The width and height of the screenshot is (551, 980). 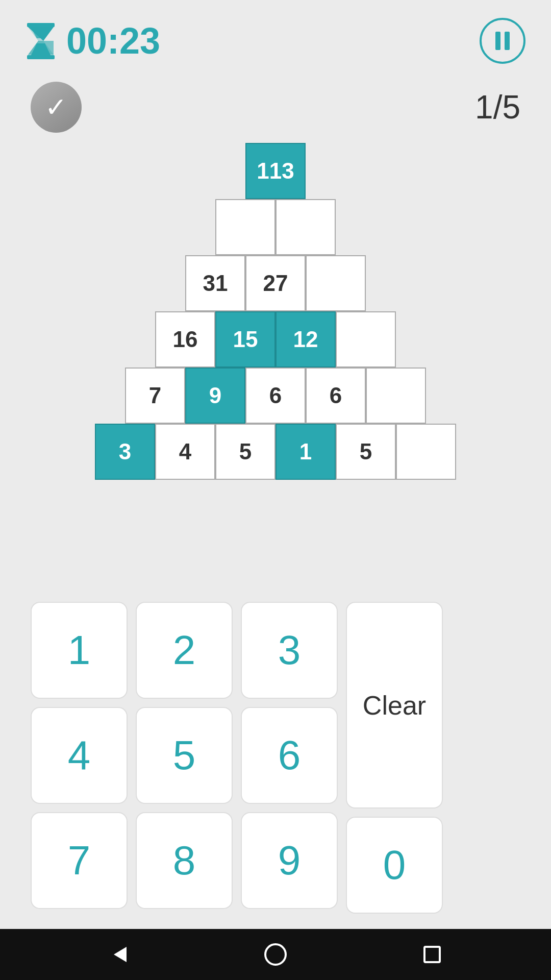 What do you see at coordinates (276, 107) in the screenshot?
I see `puzzle-meta: ✓ 1/5` at bounding box center [276, 107].